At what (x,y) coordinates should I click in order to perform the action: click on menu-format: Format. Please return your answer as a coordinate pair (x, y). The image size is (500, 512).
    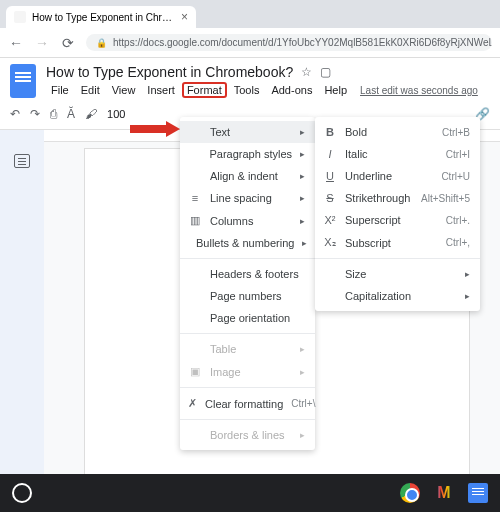
    Looking at the image, I should click on (204, 90).